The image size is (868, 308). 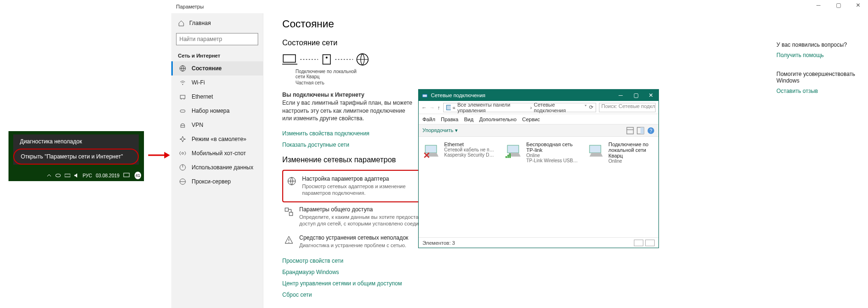 What do you see at coordinates (817, 91) in the screenshot?
I see `link-feedback: Оставить отзыв` at bounding box center [817, 91].